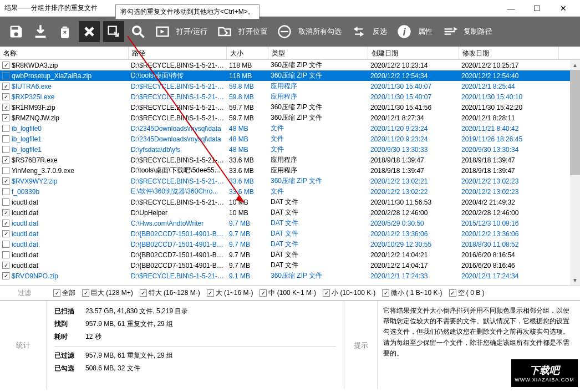 The height and width of the screenshot is (392, 580). Describe the element at coordinates (40, 32) in the screenshot. I see `download-icon` at that location.